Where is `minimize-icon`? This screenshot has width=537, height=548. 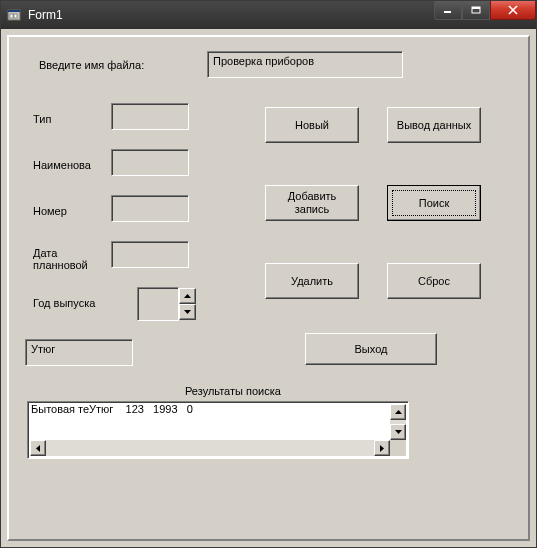
minimize-icon is located at coordinates (448, 10).